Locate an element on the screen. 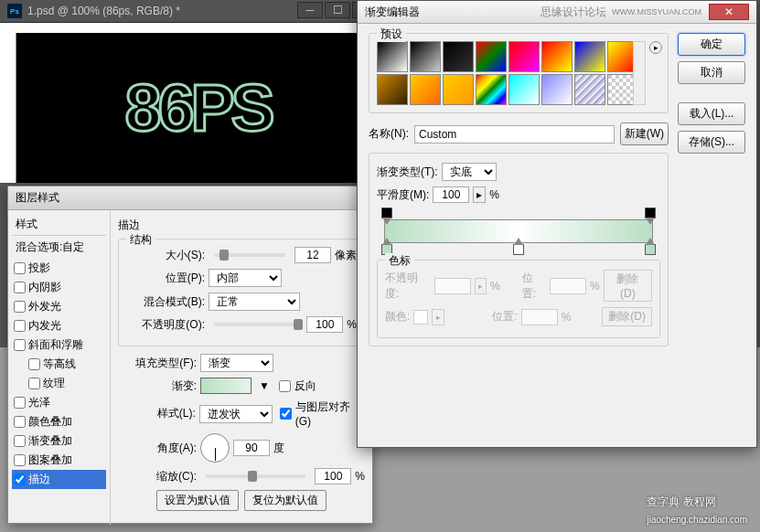 This screenshot has width=760, height=532. style-item-5: 等高线 is located at coordinates (59, 364).